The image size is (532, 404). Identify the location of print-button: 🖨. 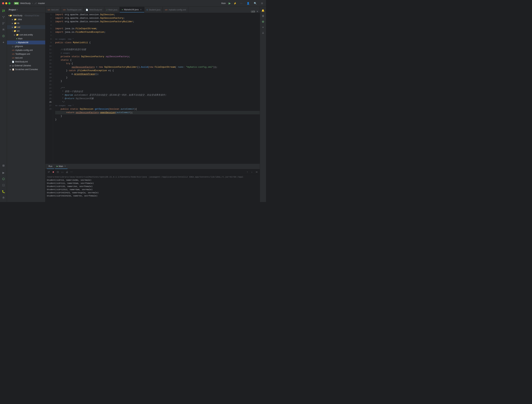
(67, 172).